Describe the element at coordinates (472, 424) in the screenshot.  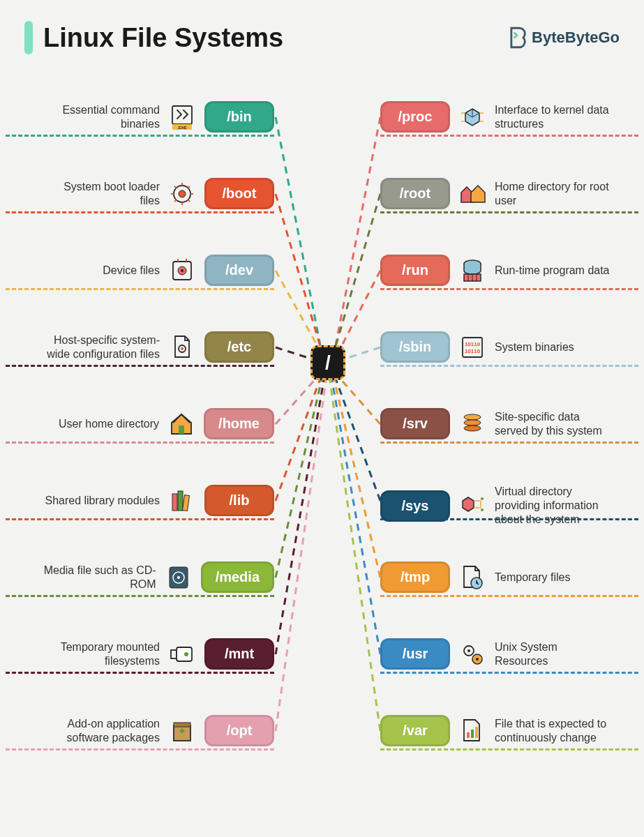
I see `stack-icon` at that location.